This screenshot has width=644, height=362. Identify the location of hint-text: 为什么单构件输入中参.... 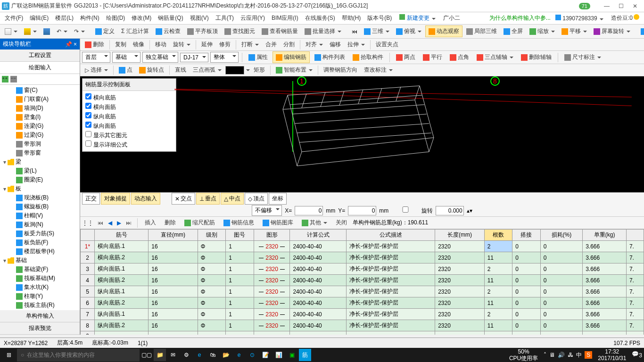
(520, 18).